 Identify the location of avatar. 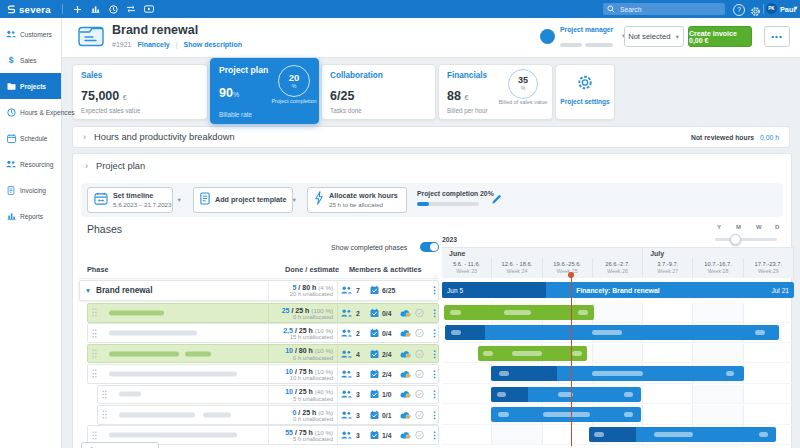
(548, 36).